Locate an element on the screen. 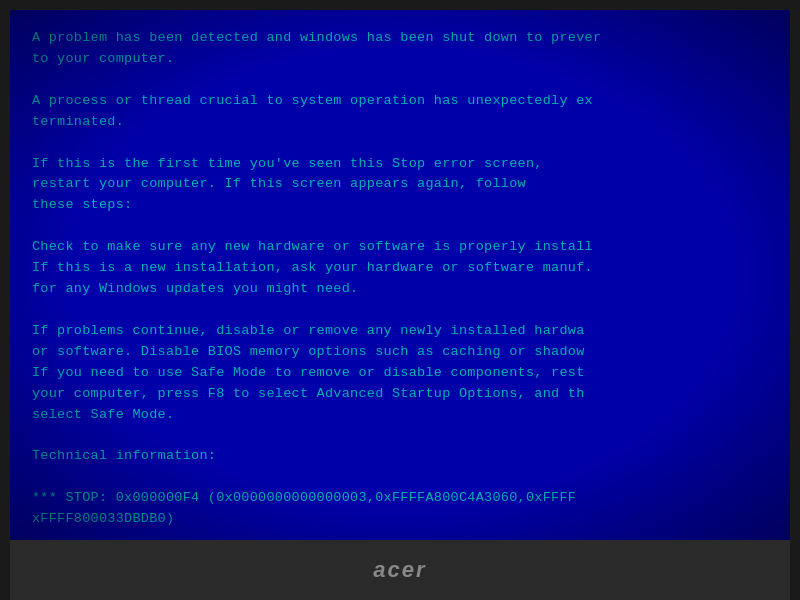  brand-label: acer is located at coordinates (400, 570).